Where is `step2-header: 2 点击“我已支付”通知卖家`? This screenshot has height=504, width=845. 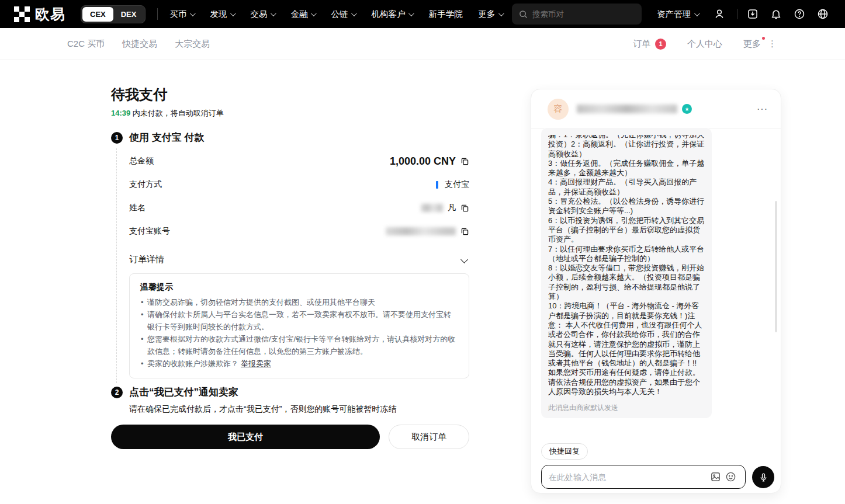 step2-header: 2 点击“我已支付”通知卖家 is located at coordinates (175, 392).